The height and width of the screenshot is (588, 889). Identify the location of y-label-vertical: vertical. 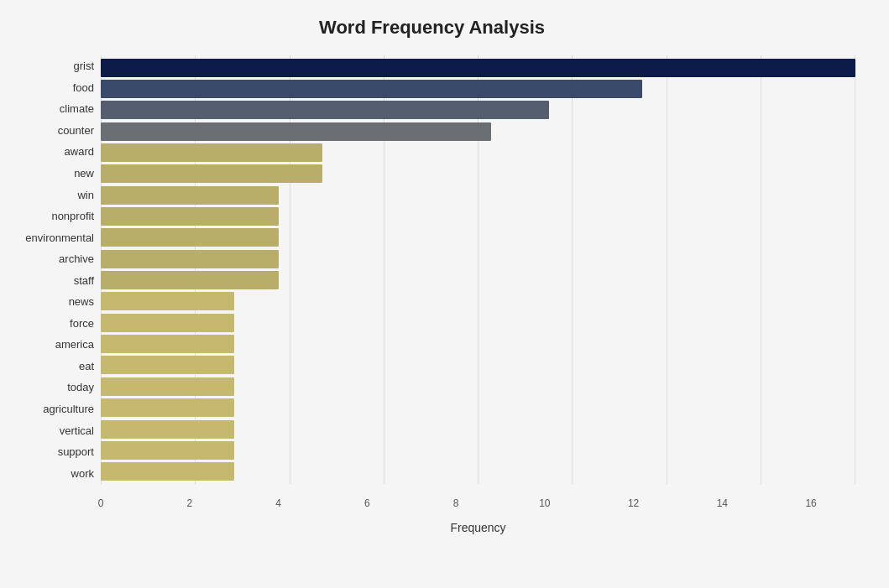
(77, 430).